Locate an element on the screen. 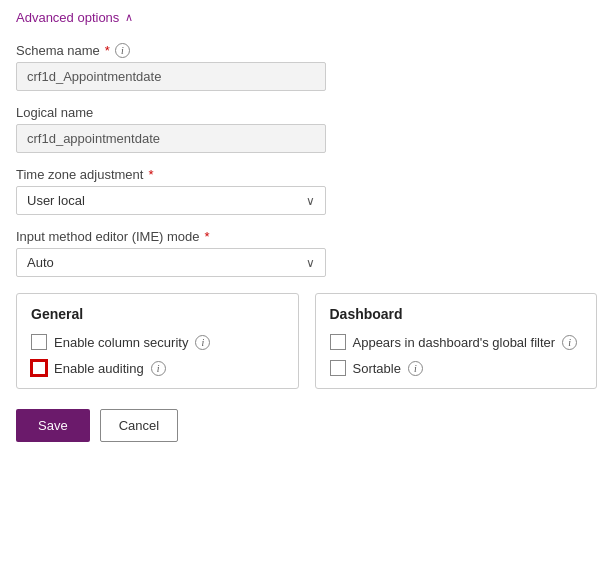  advanced-options-label: Advanced options is located at coordinates (68, 18).